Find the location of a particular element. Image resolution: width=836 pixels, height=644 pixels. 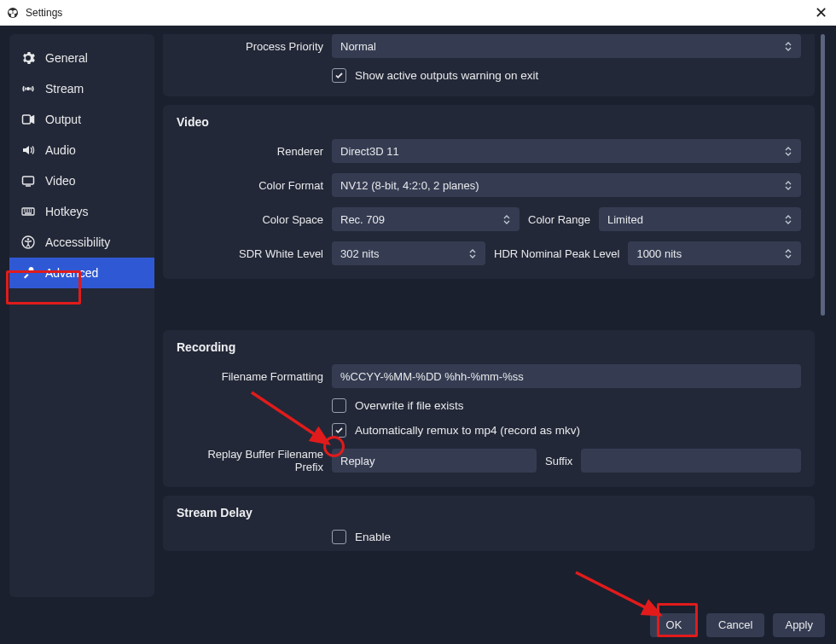

scrollbar-thumb is located at coordinates (822, 175).